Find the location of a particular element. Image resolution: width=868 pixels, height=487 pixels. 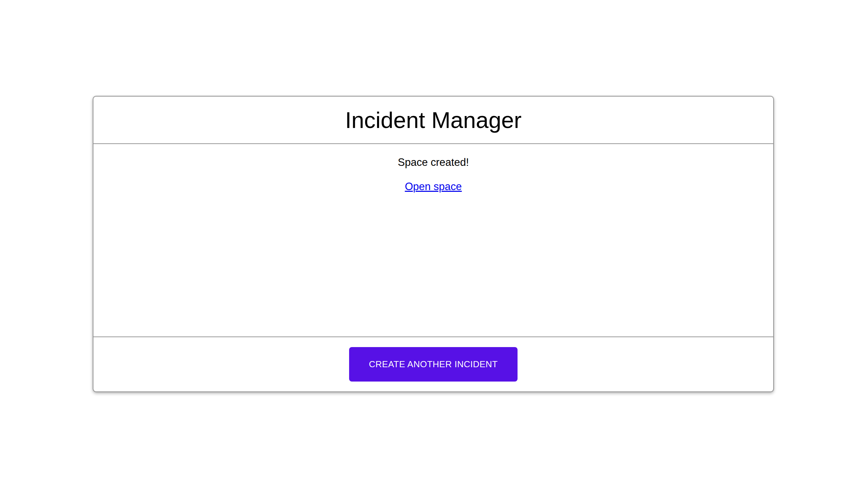

card-header: Incident Manager is located at coordinates (433, 120).